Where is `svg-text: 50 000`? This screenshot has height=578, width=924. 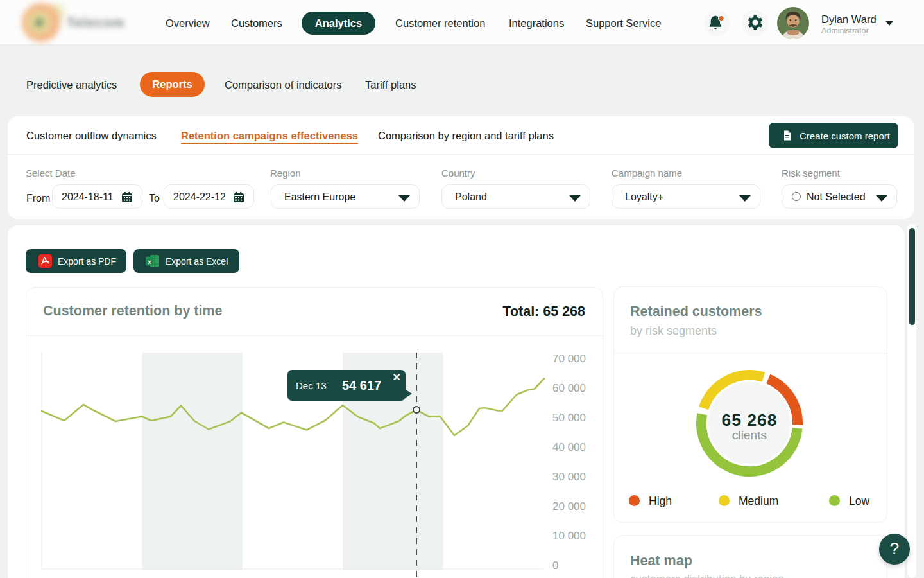
svg-text: 50 000 is located at coordinates (569, 417).